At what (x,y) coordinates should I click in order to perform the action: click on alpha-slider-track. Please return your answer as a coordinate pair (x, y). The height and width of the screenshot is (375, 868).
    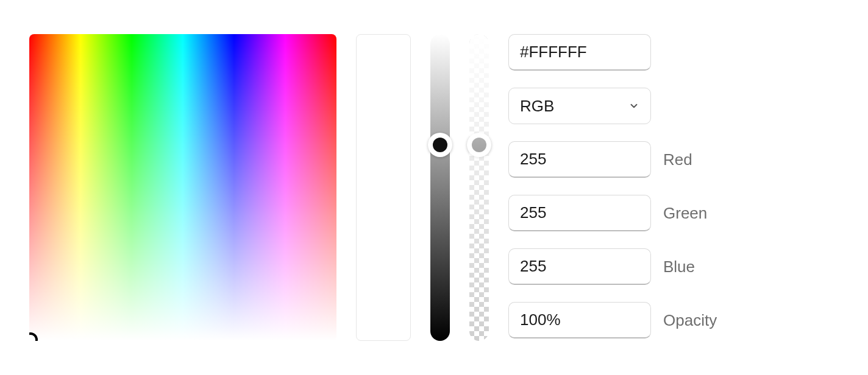
    Looking at the image, I should click on (479, 188).